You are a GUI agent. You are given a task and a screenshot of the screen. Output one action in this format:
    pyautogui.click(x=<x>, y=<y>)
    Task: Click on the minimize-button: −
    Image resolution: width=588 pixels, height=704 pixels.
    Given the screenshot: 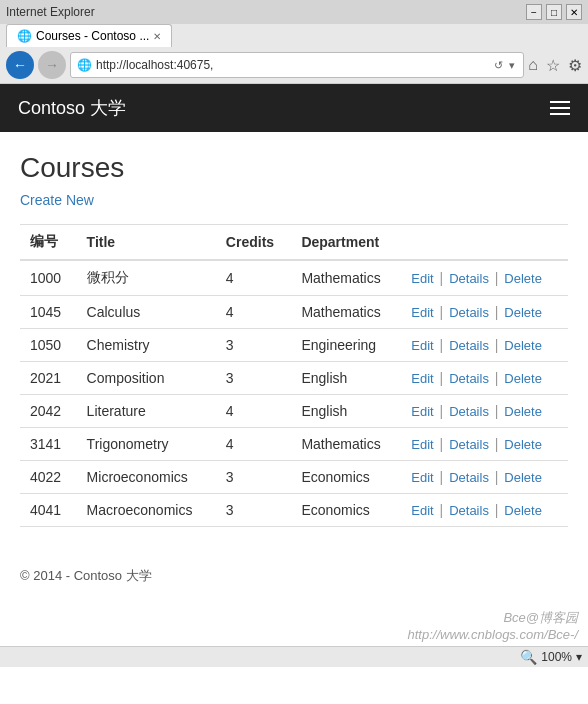 What is the action you would take?
    pyautogui.click(x=534, y=12)
    